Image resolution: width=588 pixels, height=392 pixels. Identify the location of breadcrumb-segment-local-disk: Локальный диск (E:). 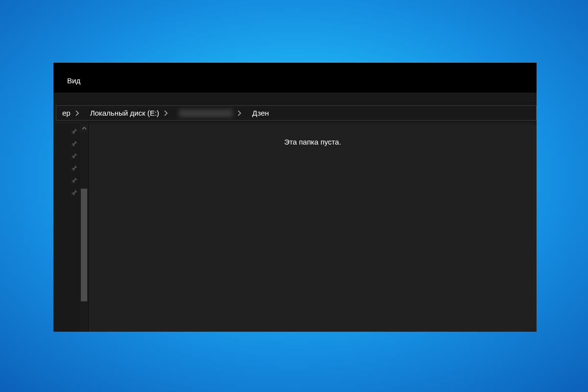
(128, 113).